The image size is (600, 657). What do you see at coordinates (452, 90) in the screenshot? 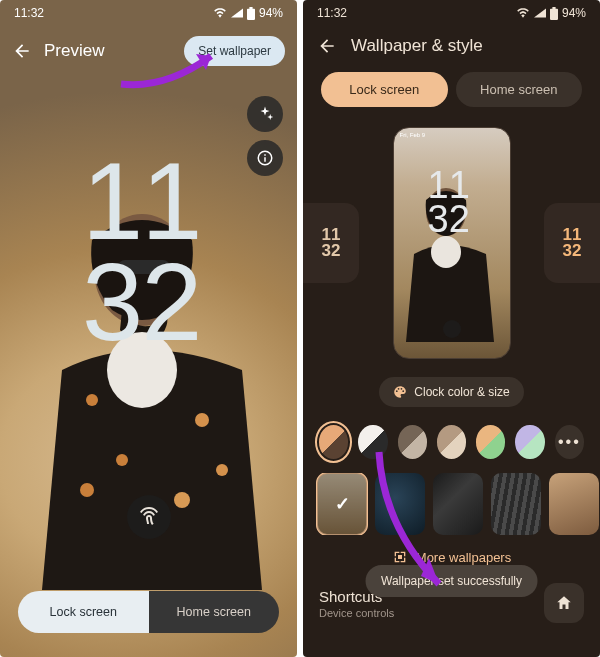
I see `screen-tabs: Lock screen Home screen` at bounding box center [452, 90].